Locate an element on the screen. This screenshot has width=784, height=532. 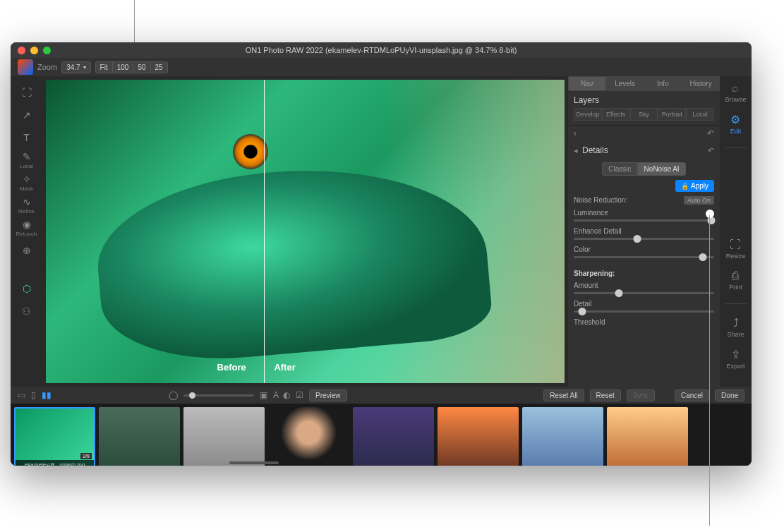
details-header: Details ↶ is located at coordinates (644, 150).